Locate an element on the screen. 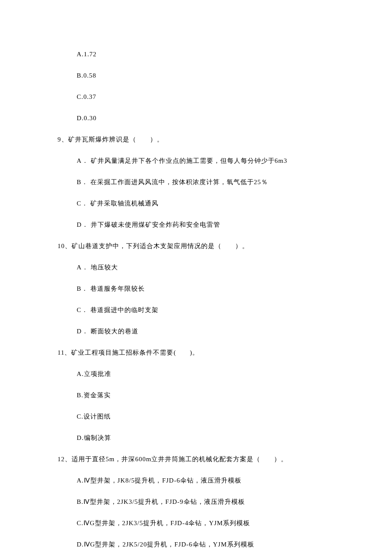  q12-option-a: A.Ⅳ型井架，JK8/5提升机，FJD‐6伞钻，液压滑升模板 is located at coordinates (205, 480).